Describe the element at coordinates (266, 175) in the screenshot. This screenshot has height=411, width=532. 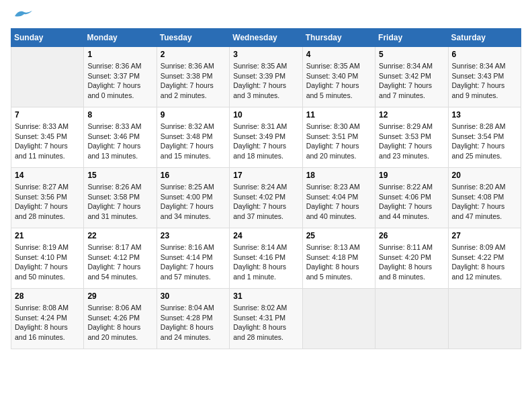
I see `day-number: 17` at that location.